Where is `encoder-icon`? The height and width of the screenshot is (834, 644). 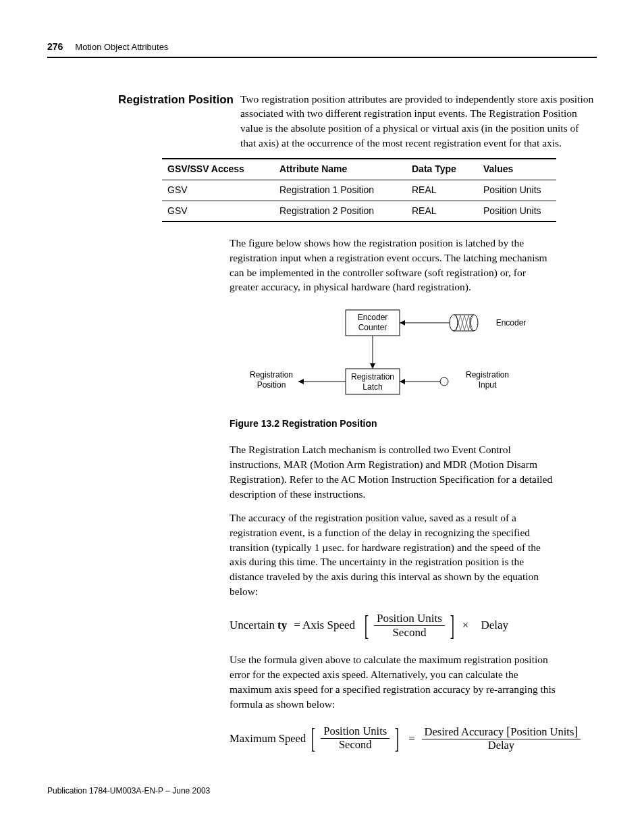
encoder-icon is located at coordinates (464, 323).